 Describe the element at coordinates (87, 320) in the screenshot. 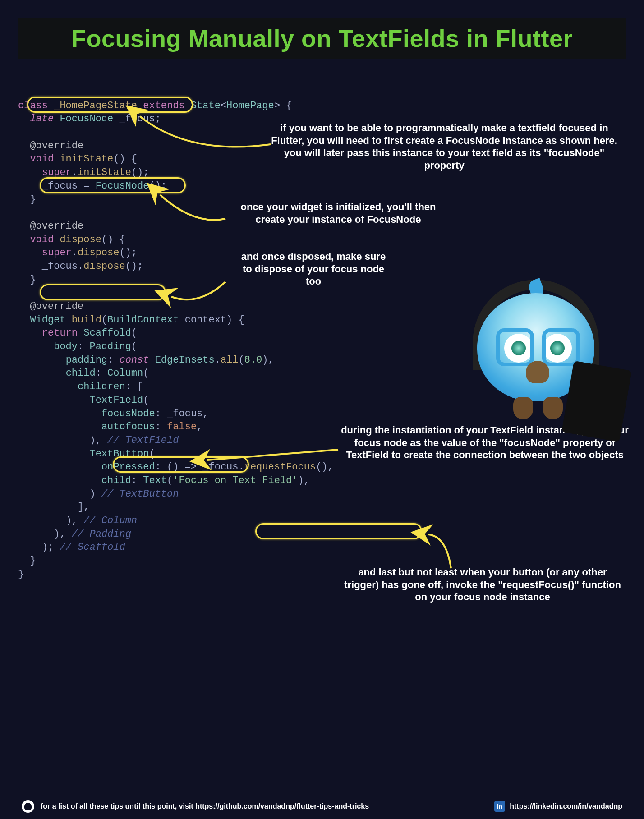

I see `fn-build: build` at that location.